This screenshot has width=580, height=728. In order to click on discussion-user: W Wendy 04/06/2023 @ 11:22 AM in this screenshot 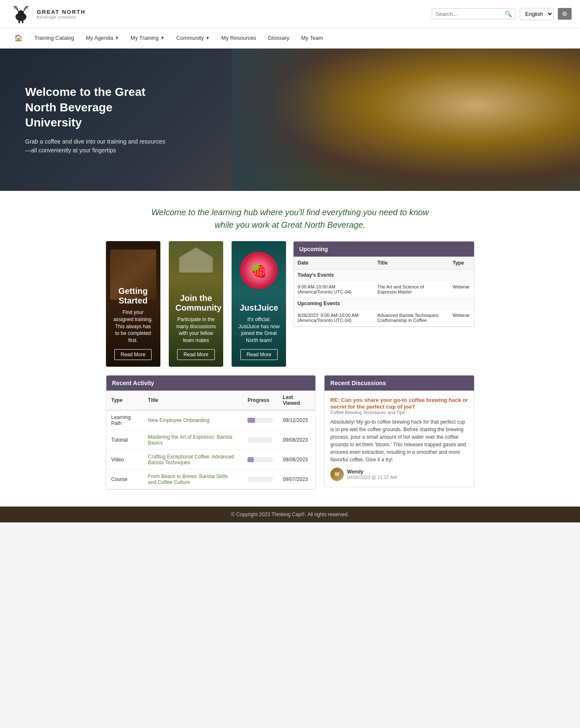, I will do `click(400, 474)`.